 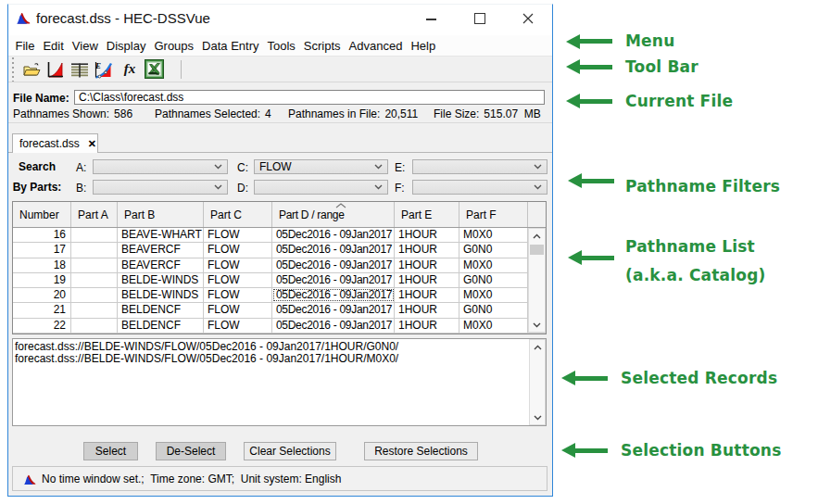 I want to click on selected-record-2: forecast.dss://BELDE-WINDS/FLOW/05Dec201…, so click(x=207, y=359).